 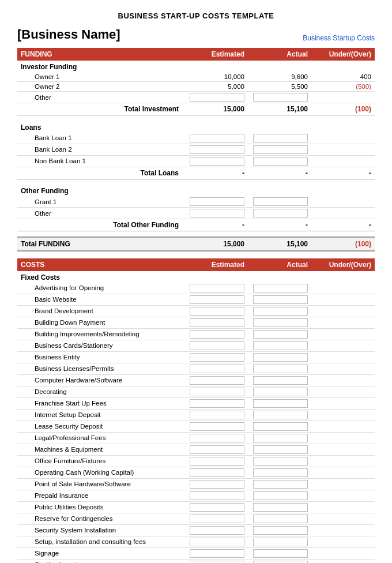 What do you see at coordinates (216, 265) in the screenshot?
I see `costs-estimated-header: Estimated` at bounding box center [216, 265].